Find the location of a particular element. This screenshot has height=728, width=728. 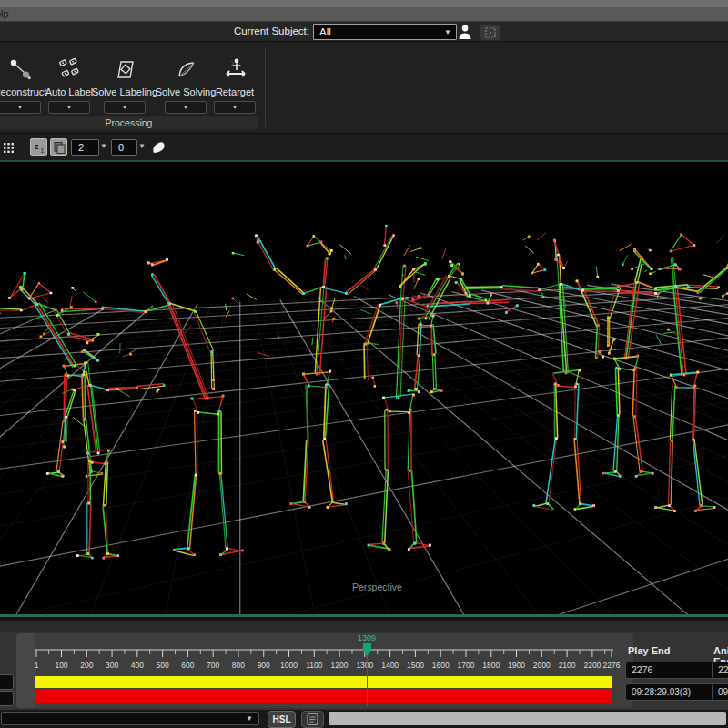

grid-pane-button is located at coordinates (490, 33).